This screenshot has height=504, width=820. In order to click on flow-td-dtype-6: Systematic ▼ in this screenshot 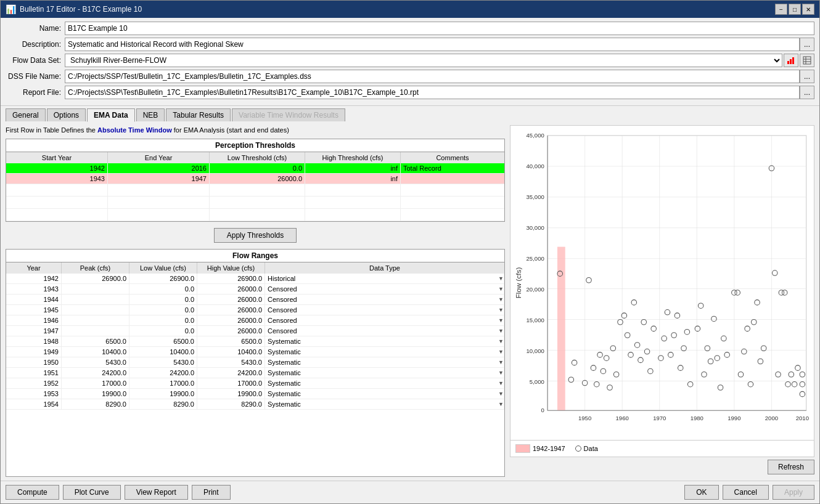, I will do `click(385, 341)`.